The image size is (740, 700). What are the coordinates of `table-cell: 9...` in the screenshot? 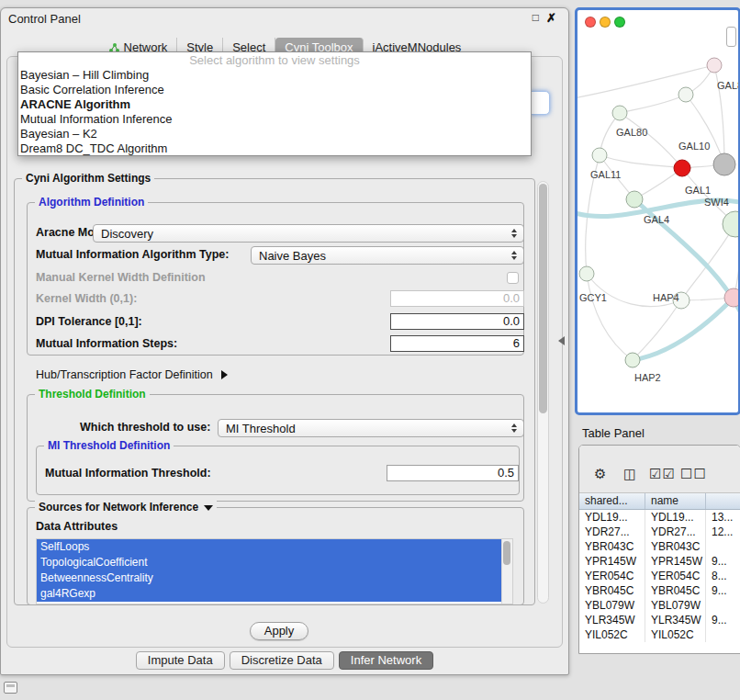 It's located at (723, 591).